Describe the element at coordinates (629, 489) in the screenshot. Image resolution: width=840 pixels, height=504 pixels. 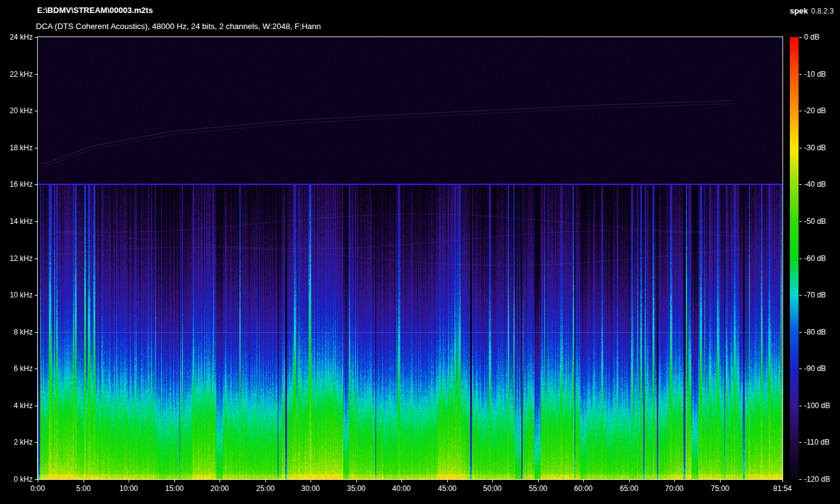
I see `time-tick-label: 65:00` at that location.